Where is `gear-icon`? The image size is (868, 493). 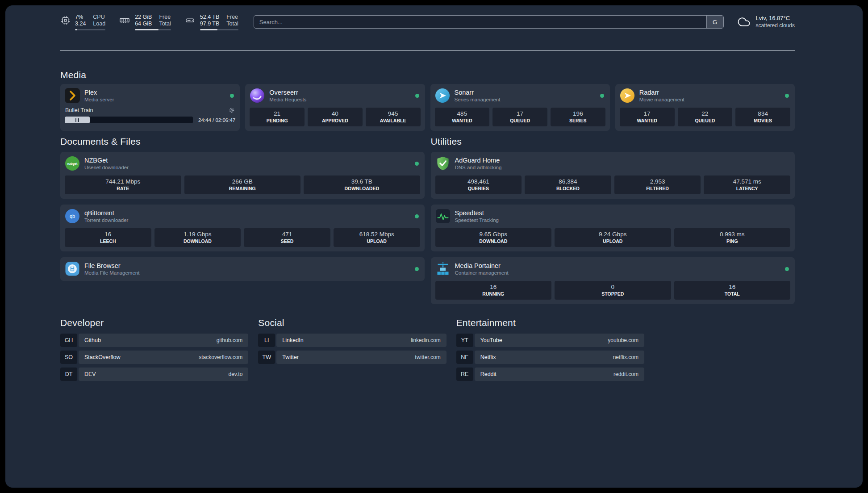 gear-icon is located at coordinates (232, 110).